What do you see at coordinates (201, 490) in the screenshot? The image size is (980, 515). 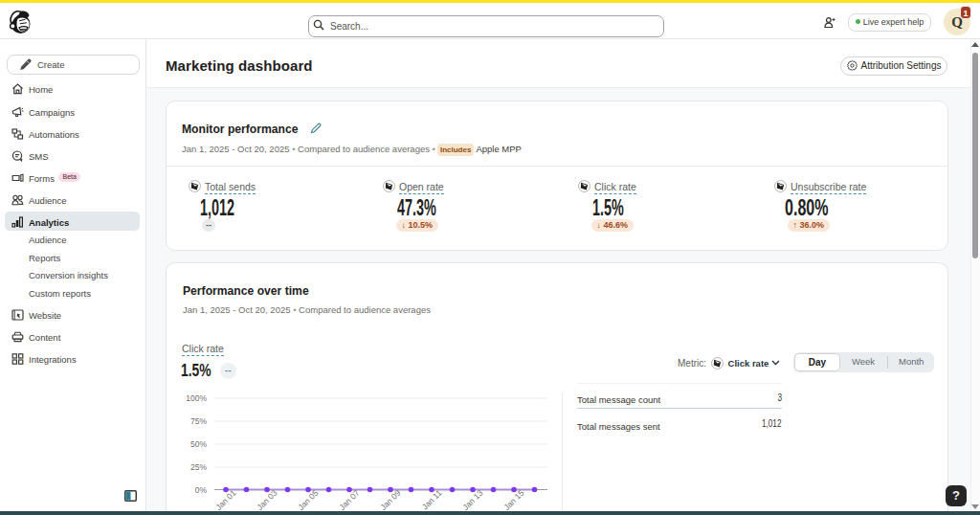 I see `svg-text: 0%` at bounding box center [201, 490].